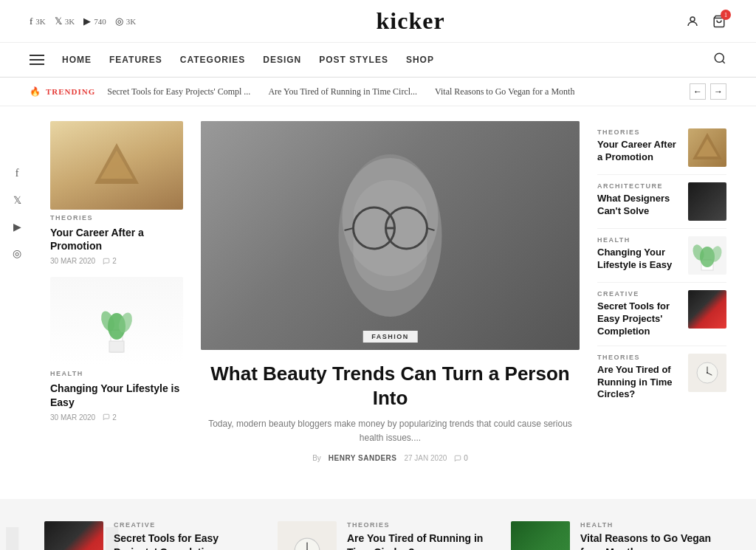  I want to click on trending-next: →, so click(718, 92).